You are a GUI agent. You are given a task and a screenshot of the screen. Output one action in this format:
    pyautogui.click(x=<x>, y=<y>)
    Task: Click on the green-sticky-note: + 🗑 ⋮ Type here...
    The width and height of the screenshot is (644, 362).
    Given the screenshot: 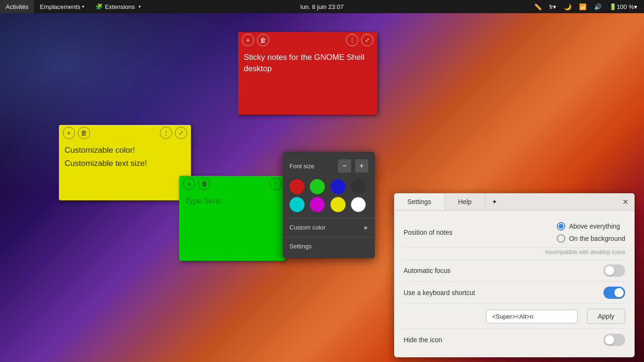 What is the action you would take?
    pyautogui.click(x=232, y=218)
    